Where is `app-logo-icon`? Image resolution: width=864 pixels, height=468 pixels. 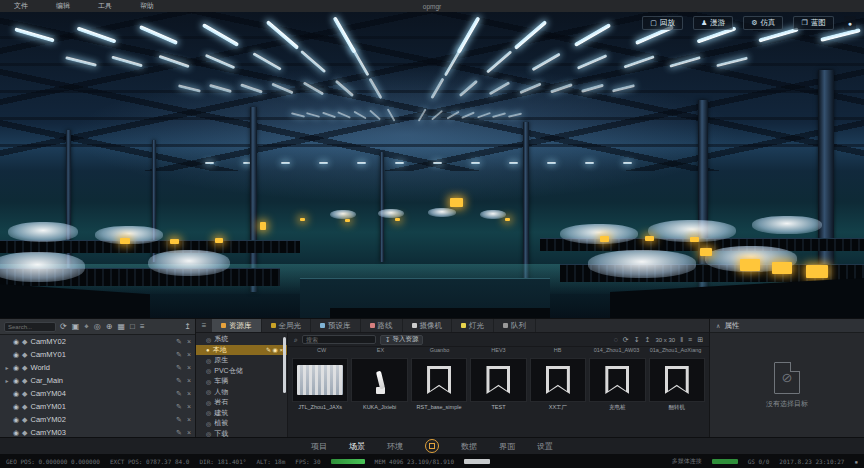
app-logo-icon is located at coordinates (432, 446).